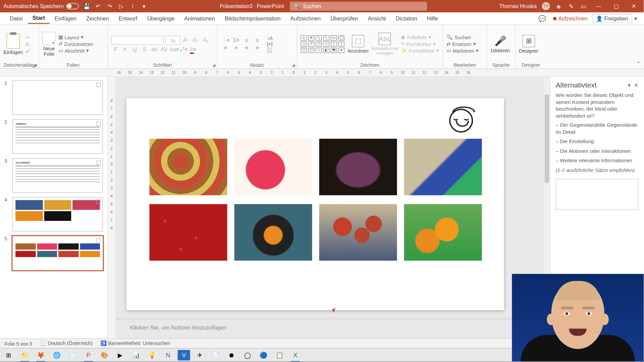 This screenshot has height=362, width=644. I want to click on align-right-icon: ≡, so click(247, 48).